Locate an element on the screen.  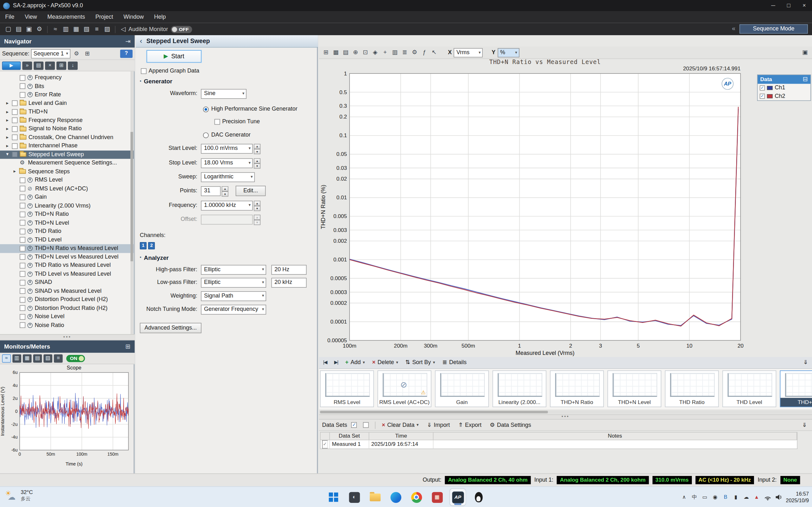
dataset-column-header: Data Set is located at coordinates (350, 436).